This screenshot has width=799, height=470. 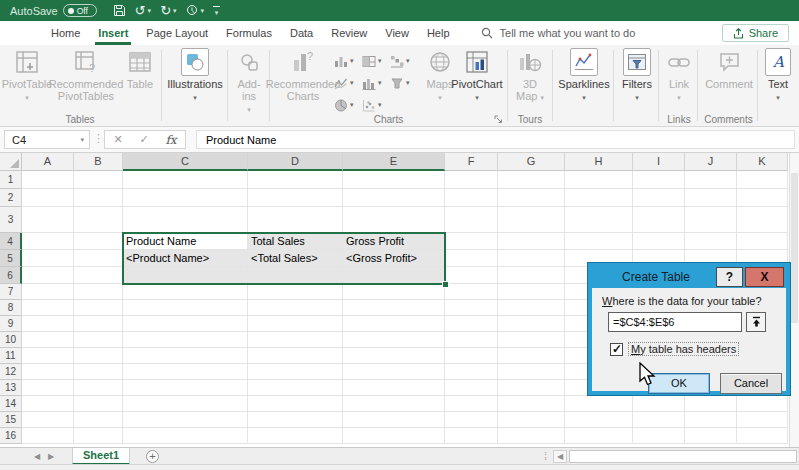 What do you see at coordinates (37, 456) in the screenshot?
I see `previous-sheet-arrow: ◀` at bounding box center [37, 456].